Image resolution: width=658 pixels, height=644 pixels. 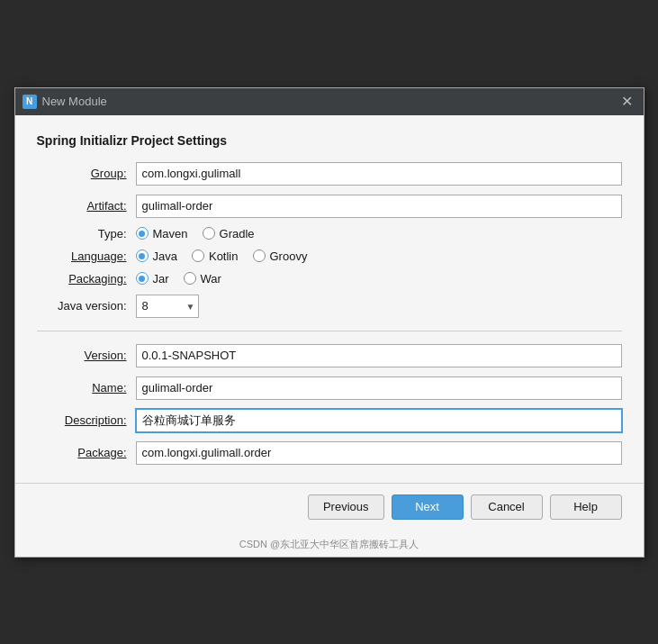 What do you see at coordinates (329, 421) in the screenshot?
I see `description-row: Description:` at bounding box center [329, 421].